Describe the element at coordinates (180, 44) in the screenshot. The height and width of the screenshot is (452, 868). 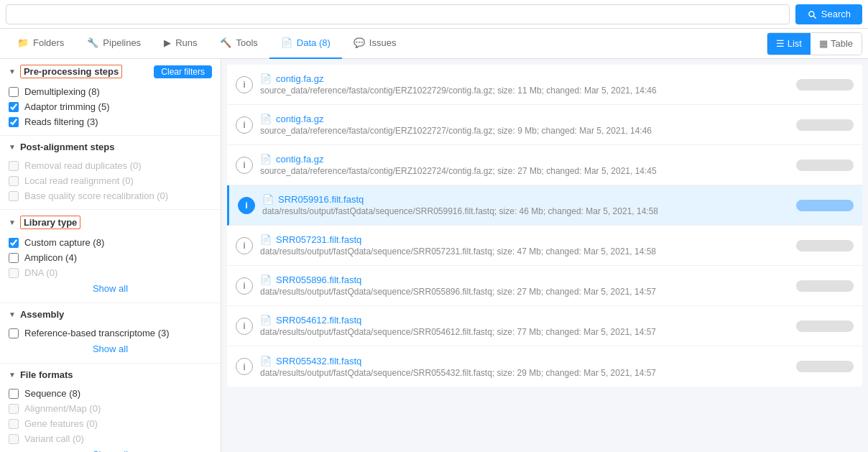
I see `tab-runs: ▶ Runs` at that location.